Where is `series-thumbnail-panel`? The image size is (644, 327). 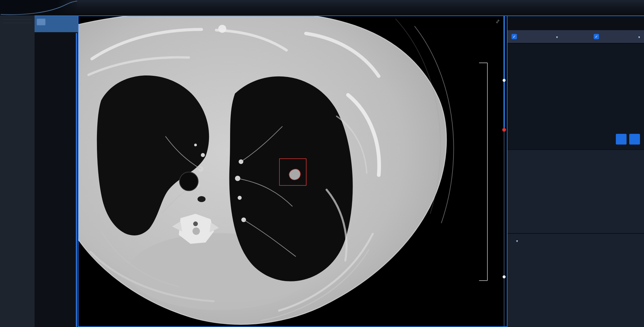
series-thumbnail-panel is located at coordinates (56, 171).